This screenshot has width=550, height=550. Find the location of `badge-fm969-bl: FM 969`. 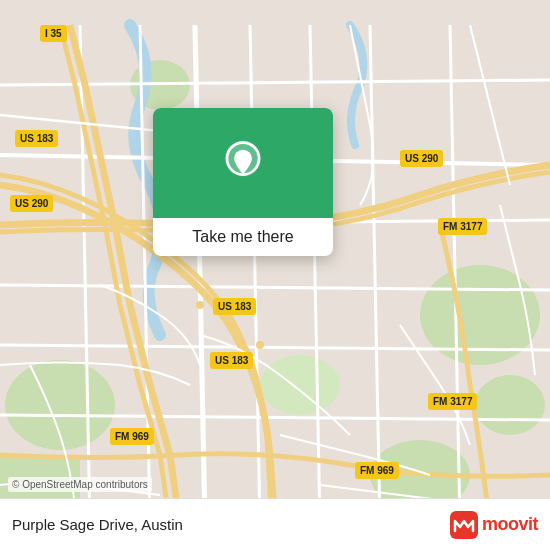

badge-fm969-bl: FM 969 is located at coordinates (132, 436).